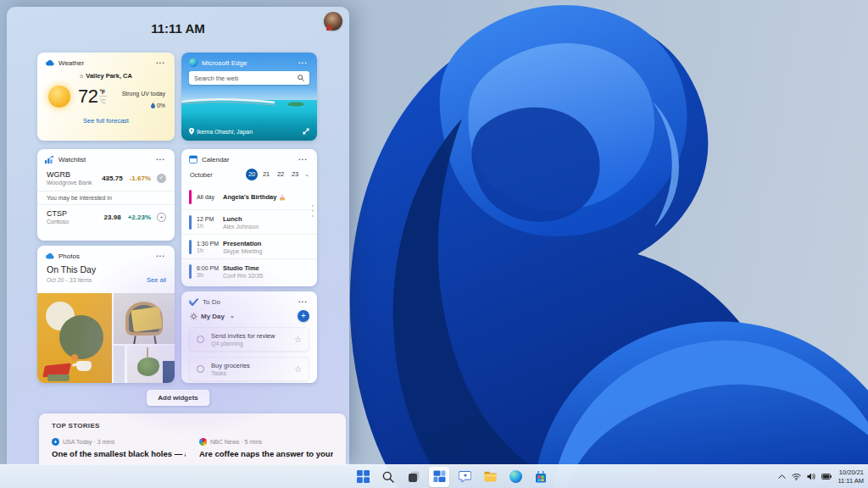 The image size is (868, 488). Describe the element at coordinates (248, 159) in the screenshot. I see `calendar-title: Calendar` at that location.